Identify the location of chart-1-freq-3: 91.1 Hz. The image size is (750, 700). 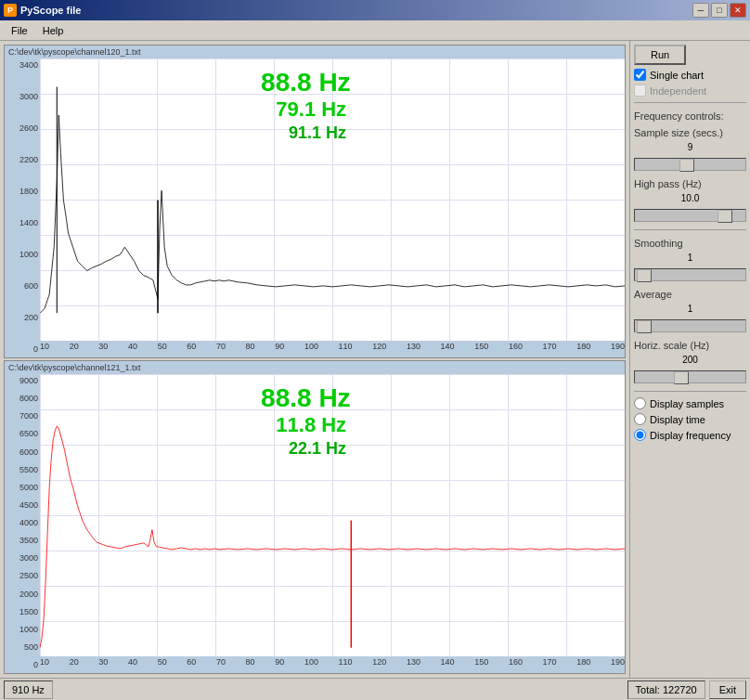
(317, 134).